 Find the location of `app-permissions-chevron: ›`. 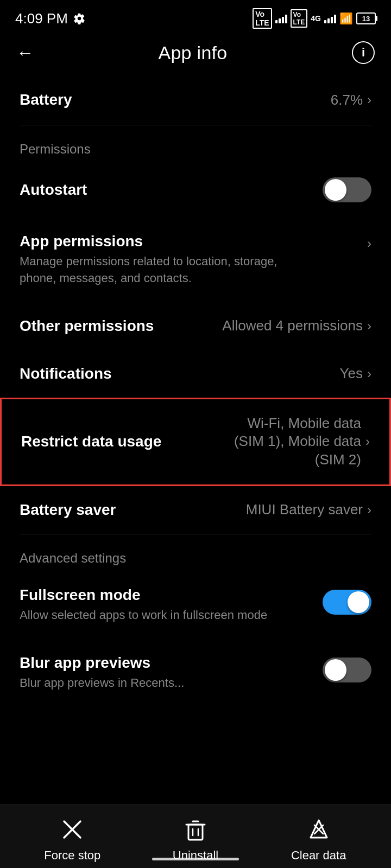

app-permissions-chevron: › is located at coordinates (369, 244).